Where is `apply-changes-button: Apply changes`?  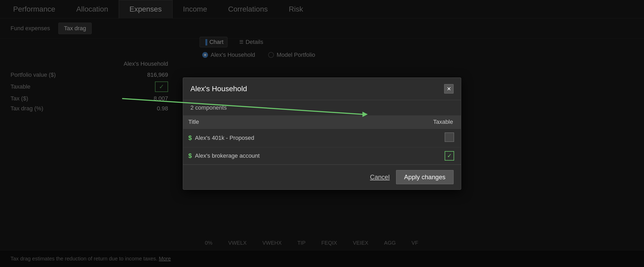
apply-changes-button: Apply changes is located at coordinates (425, 177).